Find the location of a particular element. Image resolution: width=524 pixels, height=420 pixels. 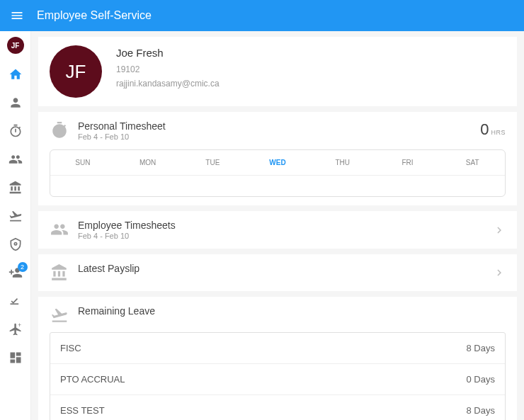

leave-label: ESS TEST is located at coordinates (82, 411).